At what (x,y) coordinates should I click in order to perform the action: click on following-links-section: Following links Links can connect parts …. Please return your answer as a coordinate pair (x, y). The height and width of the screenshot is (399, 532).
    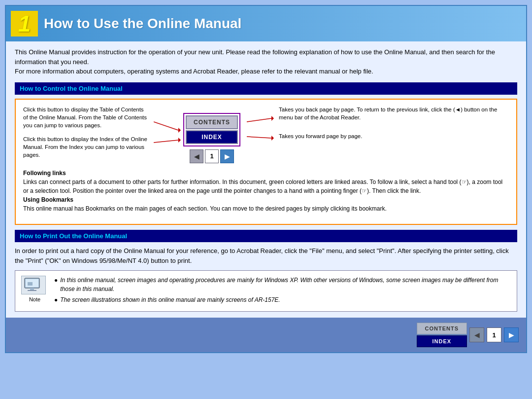
    Looking at the image, I should click on (266, 191).